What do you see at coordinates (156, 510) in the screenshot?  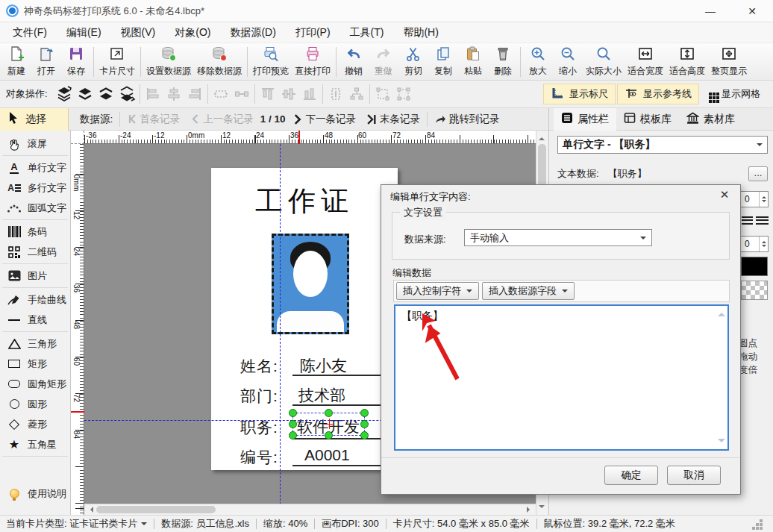 I see `horizontal-scroll-thumb` at bounding box center [156, 510].